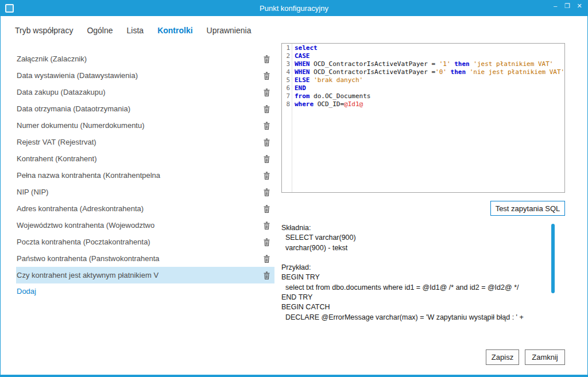 This screenshot has width=588, height=377. I want to click on field-label: Data otrzymania (Dataotrzymania), so click(140, 109).